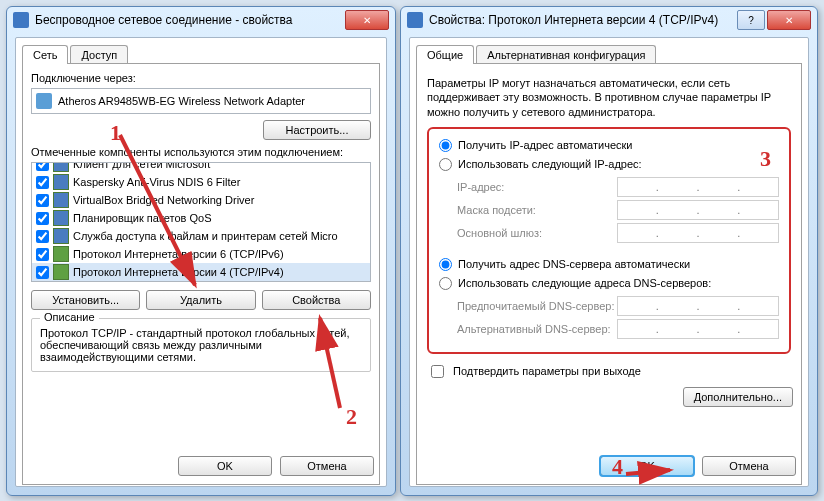 Image resolution: width=824 pixels, height=501 pixels. What do you see at coordinates (99, 54) in the screenshot?
I see `tab-sharing: Доступ` at bounding box center [99, 54].